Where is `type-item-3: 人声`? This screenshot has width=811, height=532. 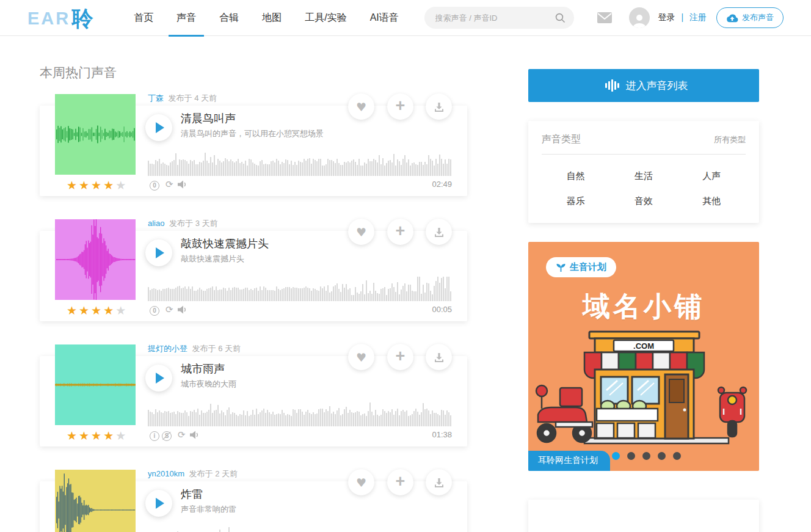
type-item-3: 人声 is located at coordinates (712, 176).